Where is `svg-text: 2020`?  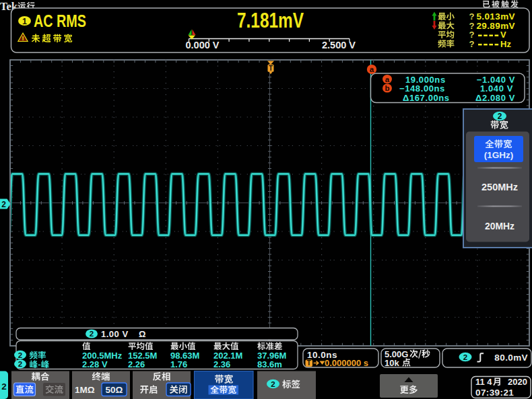 svg-text: 2020 is located at coordinates (517, 382).